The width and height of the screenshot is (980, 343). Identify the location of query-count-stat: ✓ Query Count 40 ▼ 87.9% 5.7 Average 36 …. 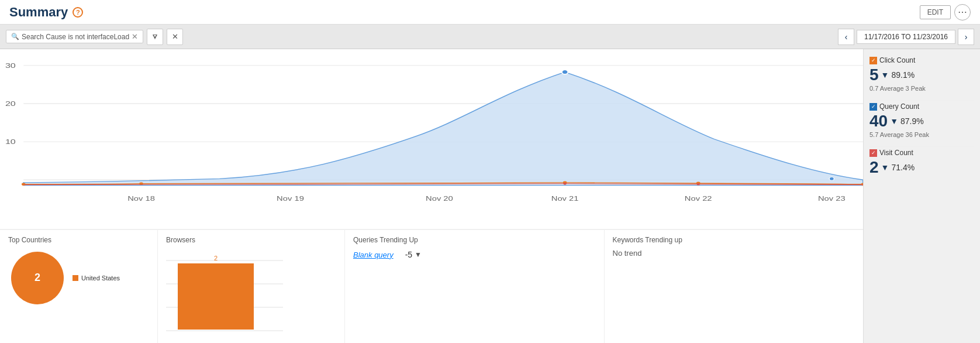
(922, 121).